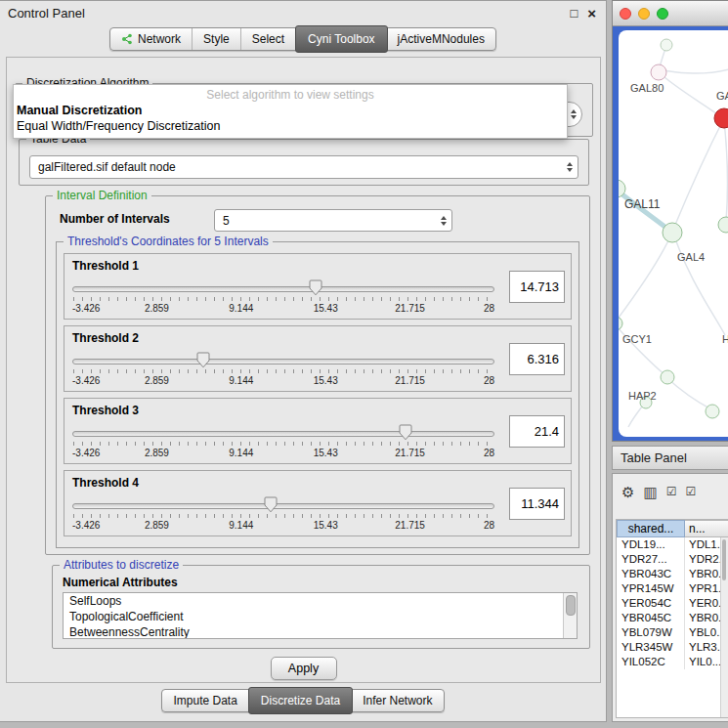  I want to click on network-view-window: GAL80 GA GAL11 GAL4 GCY1 H HAP2, so click(670, 221).